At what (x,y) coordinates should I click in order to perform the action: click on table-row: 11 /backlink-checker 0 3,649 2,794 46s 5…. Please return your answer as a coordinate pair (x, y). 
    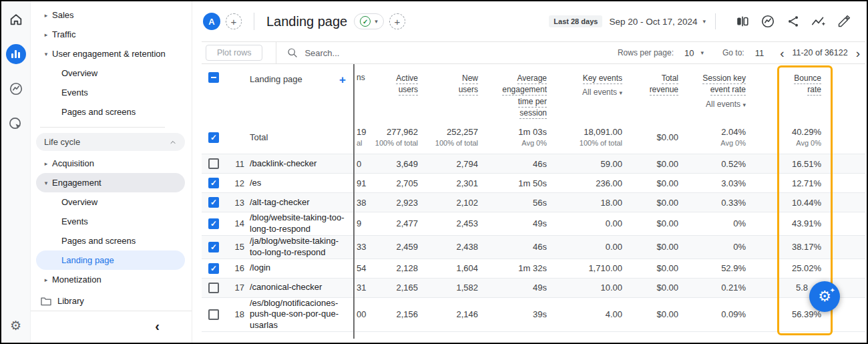
    Looking at the image, I should click on (533, 163).